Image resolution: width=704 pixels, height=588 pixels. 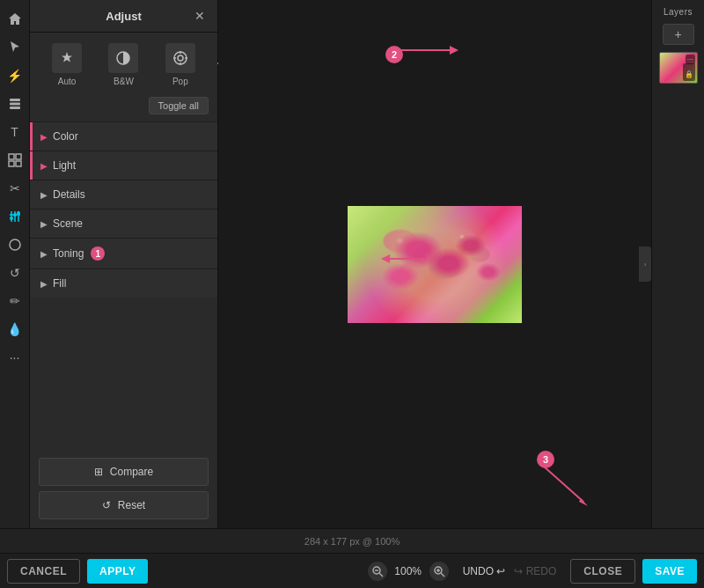 I want to click on status-bar: 284 x 177 px @ 100%, so click(x=352, y=540).